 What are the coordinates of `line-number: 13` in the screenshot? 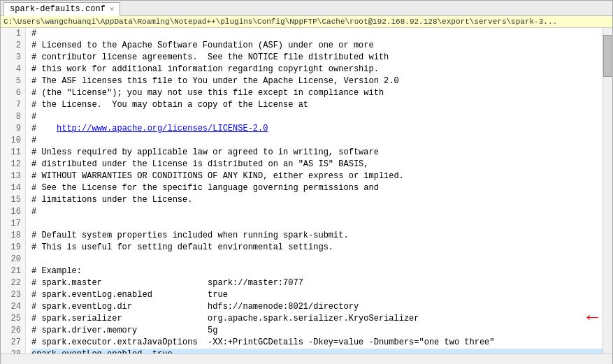 It's located at (13, 176).